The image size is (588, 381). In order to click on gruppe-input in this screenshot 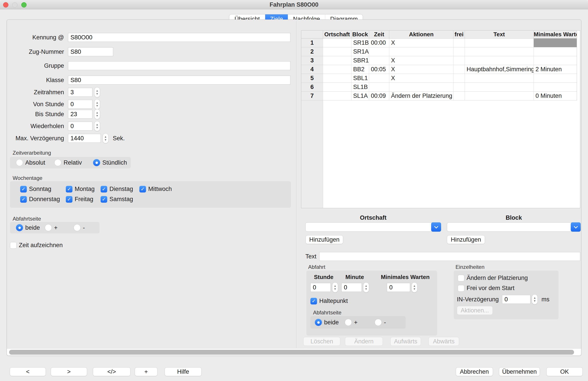, I will do `click(179, 66)`.